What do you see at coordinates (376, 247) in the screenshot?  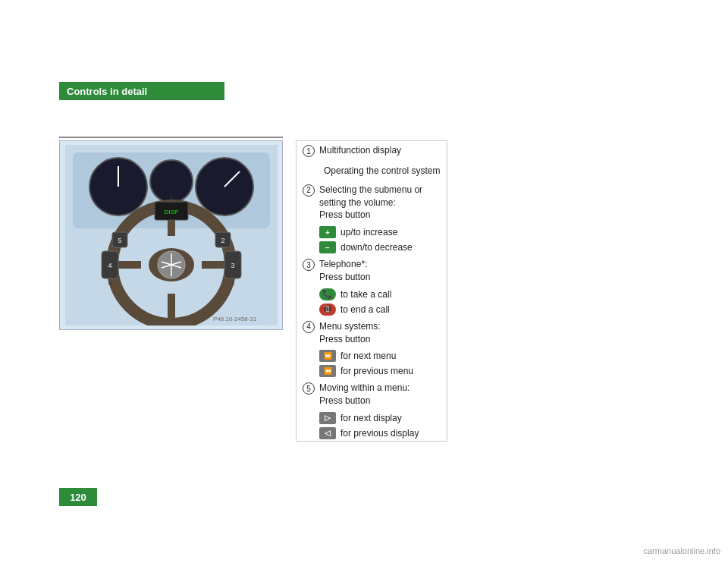 I see `volume-down-label: down/to decrease` at bounding box center [376, 247].